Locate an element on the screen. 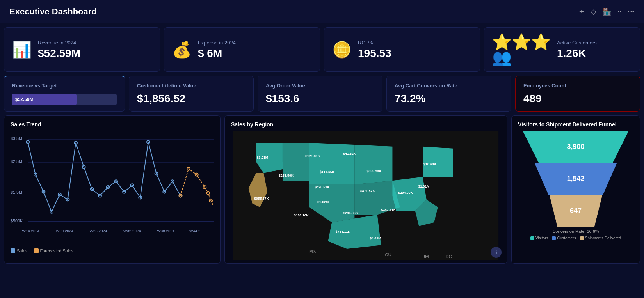 This screenshot has height=298, width=644. shipments-legend-label: Shipments Delivered is located at coordinates (603, 238).